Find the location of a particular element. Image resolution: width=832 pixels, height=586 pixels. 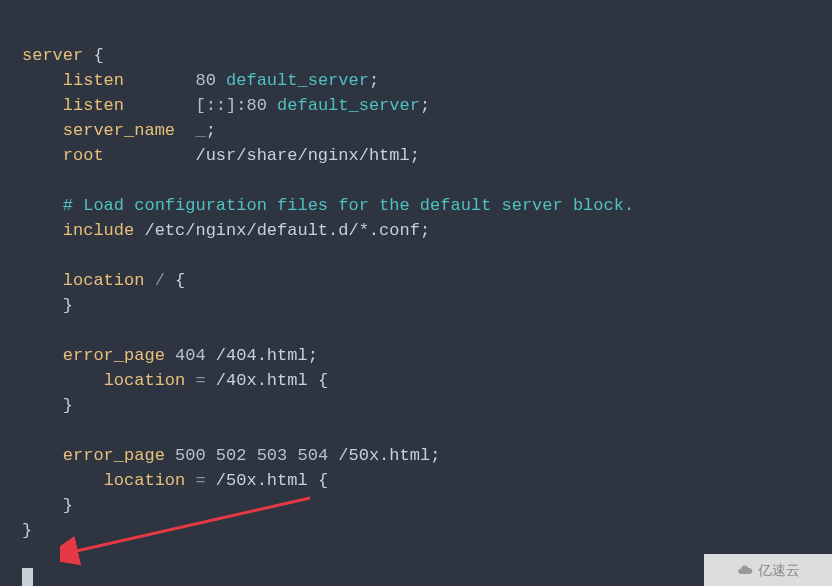

slash: / is located at coordinates (160, 280).